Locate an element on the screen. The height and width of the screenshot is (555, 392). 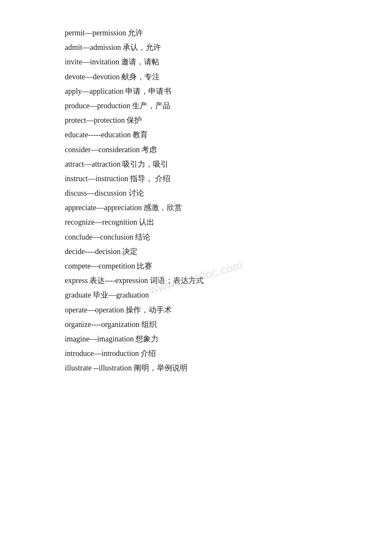
word-item-discuss: discuss—discussion 讨论 is located at coordinates (196, 193).